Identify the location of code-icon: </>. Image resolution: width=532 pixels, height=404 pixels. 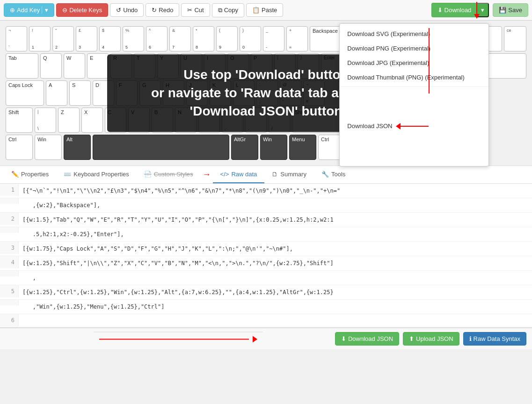
(225, 174).